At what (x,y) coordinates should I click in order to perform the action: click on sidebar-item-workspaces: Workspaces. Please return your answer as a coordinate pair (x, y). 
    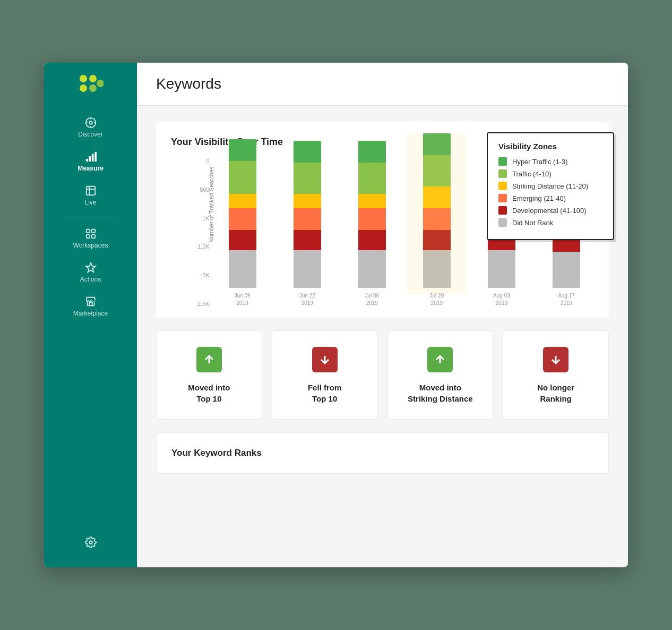
    Looking at the image, I should click on (90, 239).